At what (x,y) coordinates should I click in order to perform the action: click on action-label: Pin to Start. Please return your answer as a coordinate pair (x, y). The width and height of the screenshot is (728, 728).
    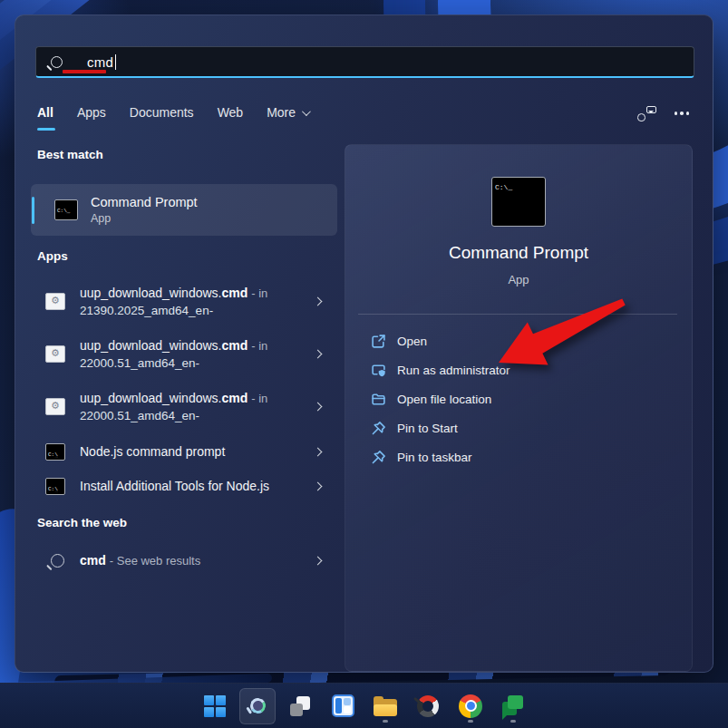
    Looking at the image, I should click on (428, 428).